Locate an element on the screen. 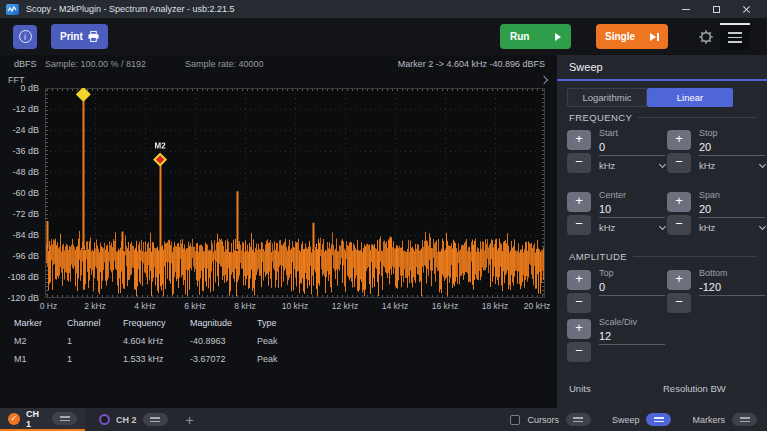 The width and height of the screenshot is (767, 431). x-tick-label: 20 kHz is located at coordinates (537, 306).